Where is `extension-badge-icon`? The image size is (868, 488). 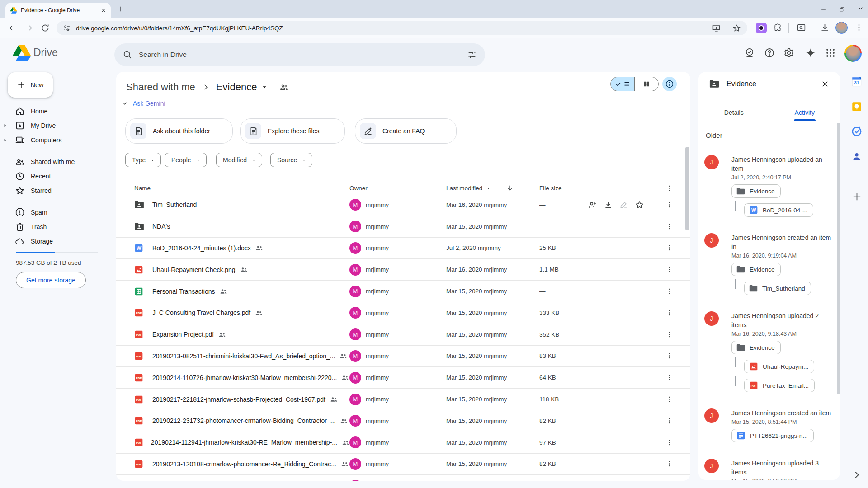 extension-badge-icon is located at coordinates (761, 28).